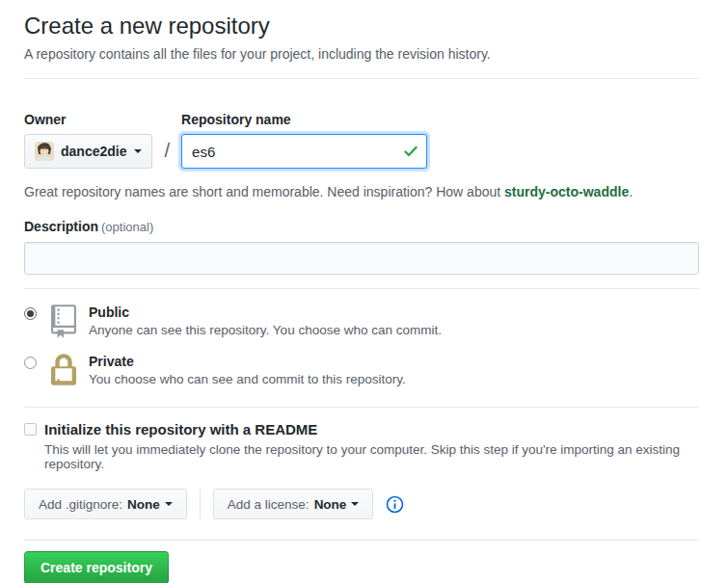 Image resolution: width=728 pixels, height=583 pixels. I want to click on public-radio, so click(31, 314).